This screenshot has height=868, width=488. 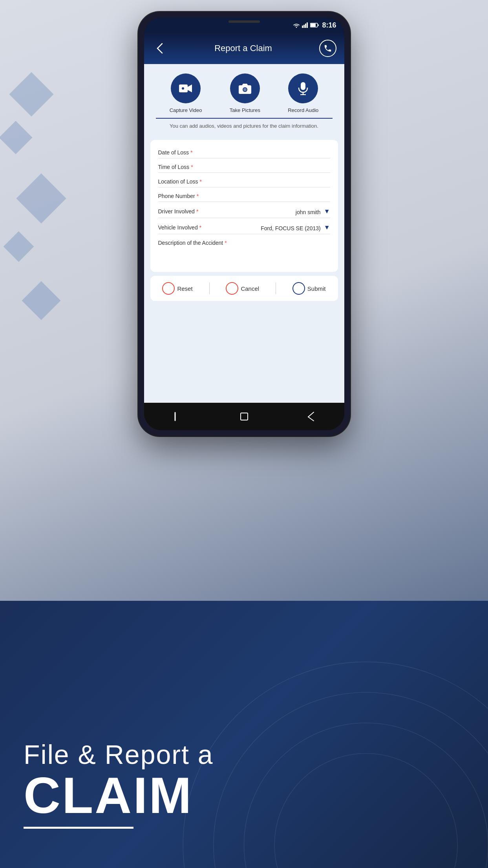 I want to click on capture-video-circle, so click(x=186, y=88).